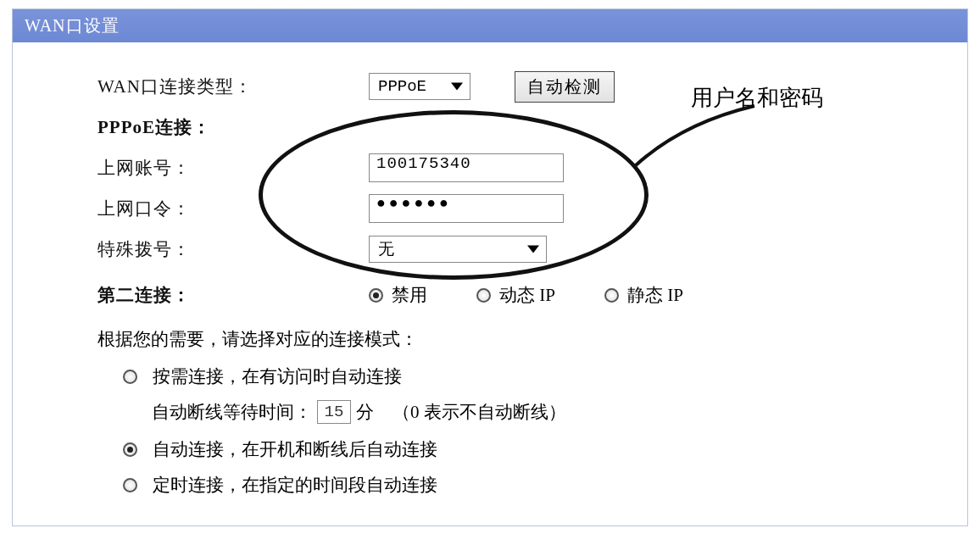  Describe the element at coordinates (490, 25) in the screenshot. I see `panel-title: WAN口设置` at that location.